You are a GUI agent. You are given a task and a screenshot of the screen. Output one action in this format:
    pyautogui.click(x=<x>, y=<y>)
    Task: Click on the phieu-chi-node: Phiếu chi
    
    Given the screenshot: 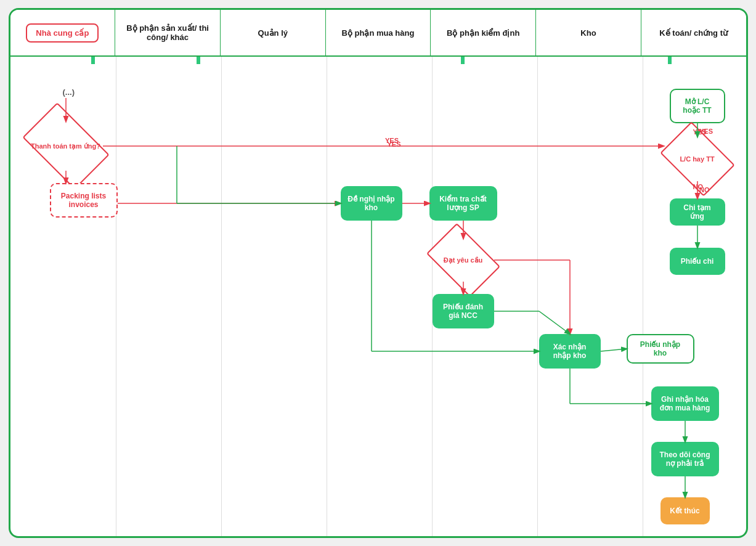 What is the action you would take?
    pyautogui.click(x=697, y=261)
    